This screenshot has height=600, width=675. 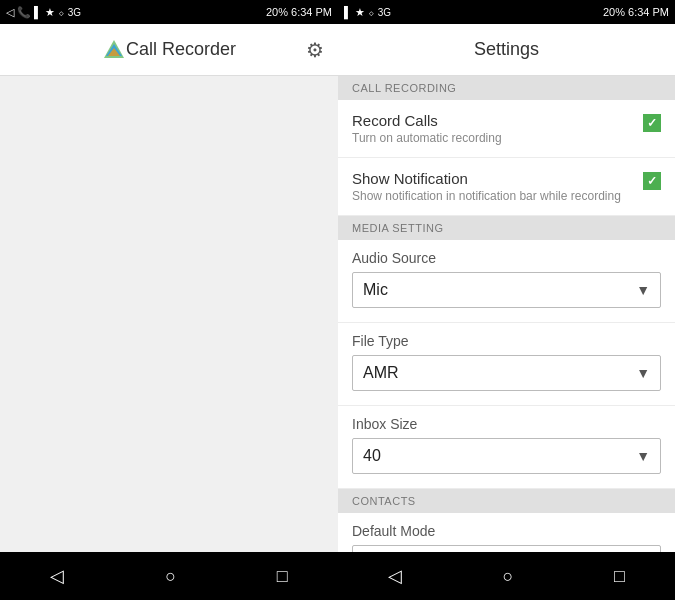 What do you see at coordinates (506, 548) in the screenshot?
I see `default-mode-dropdown: Record All... ▼` at bounding box center [506, 548].